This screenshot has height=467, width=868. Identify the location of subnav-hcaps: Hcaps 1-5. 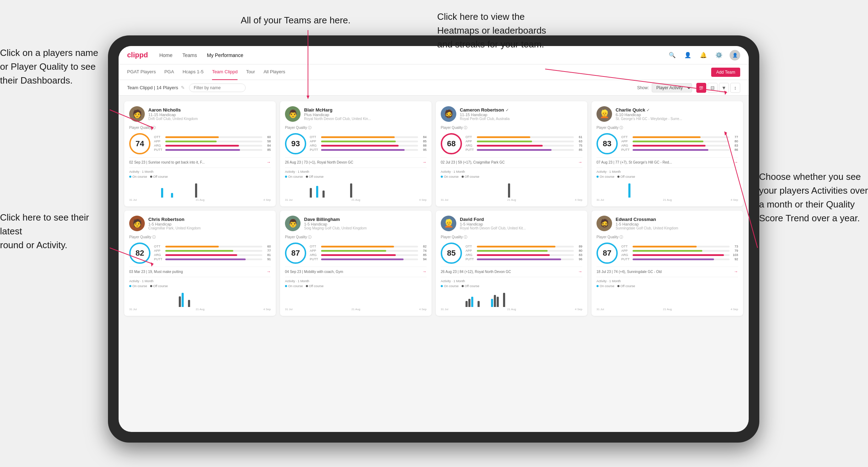
(193, 72).